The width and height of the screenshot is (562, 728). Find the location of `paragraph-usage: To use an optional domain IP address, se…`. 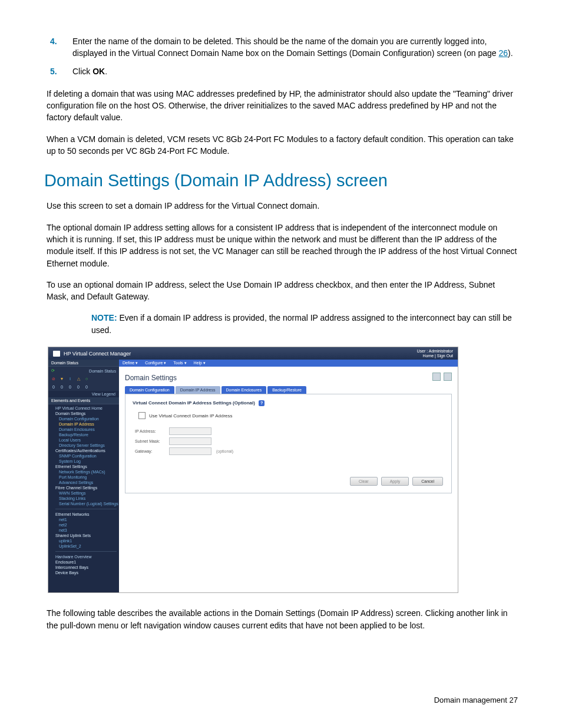

paragraph-usage: To use an optional domain IP address, se… is located at coordinates (281, 291).